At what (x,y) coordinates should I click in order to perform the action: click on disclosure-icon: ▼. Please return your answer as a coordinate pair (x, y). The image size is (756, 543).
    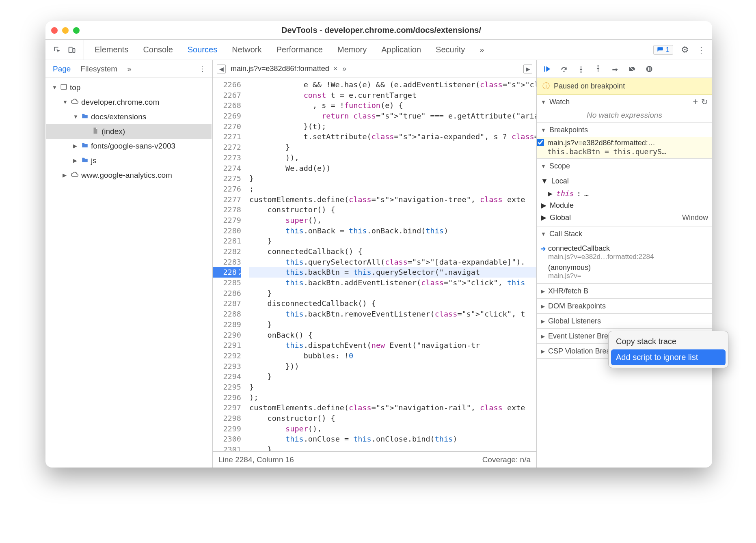
    Looking at the image, I should click on (76, 117).